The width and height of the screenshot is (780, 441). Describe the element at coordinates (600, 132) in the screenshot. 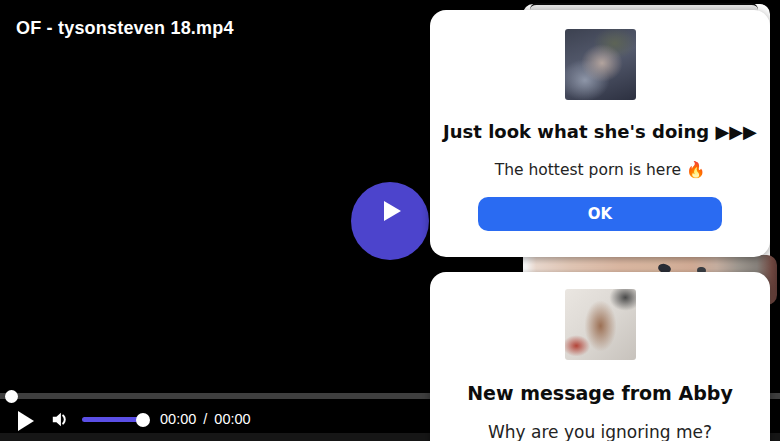

I see `ad-heading: Just look what she's doing ▶▶▶` at that location.